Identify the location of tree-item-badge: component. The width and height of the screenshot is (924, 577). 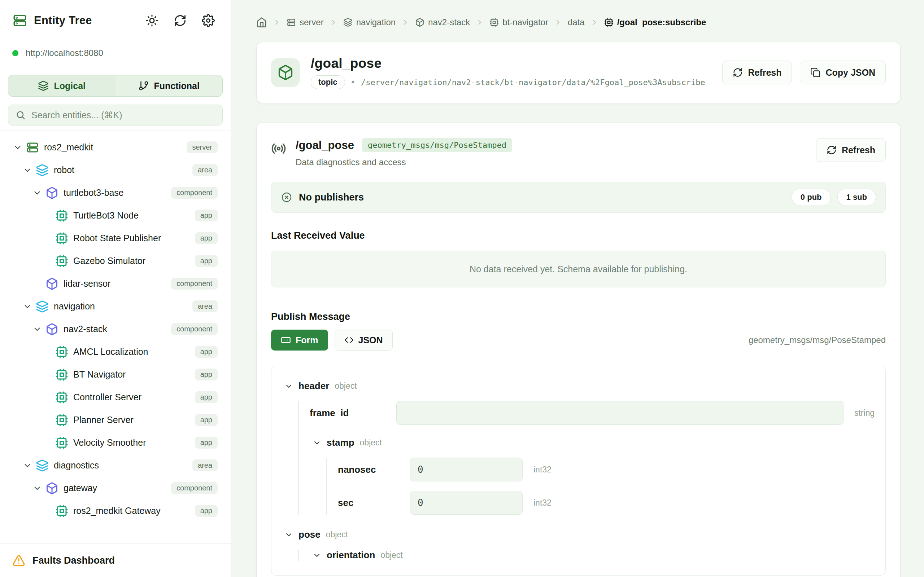
(194, 284).